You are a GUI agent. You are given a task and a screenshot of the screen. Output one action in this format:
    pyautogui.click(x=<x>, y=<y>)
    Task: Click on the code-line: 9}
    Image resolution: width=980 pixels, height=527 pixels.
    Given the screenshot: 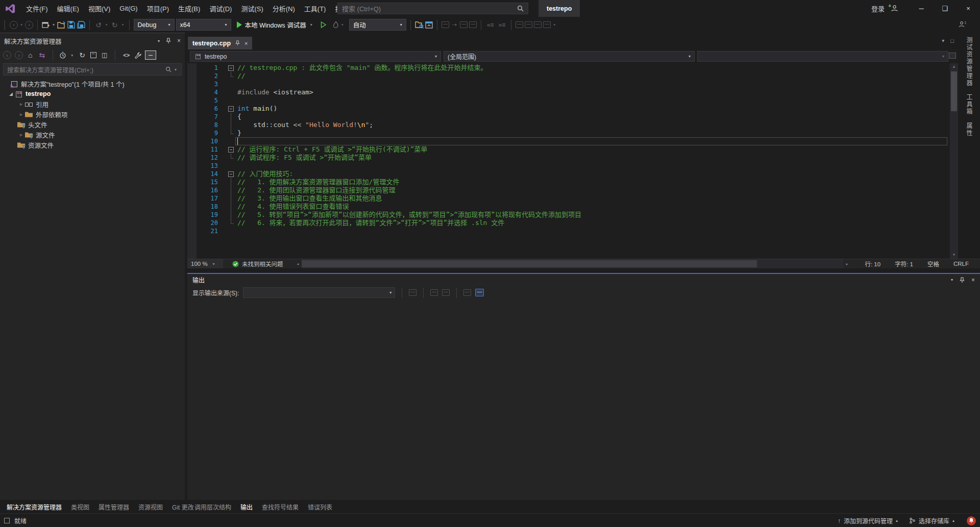 What is the action you would take?
    pyautogui.click(x=569, y=133)
    